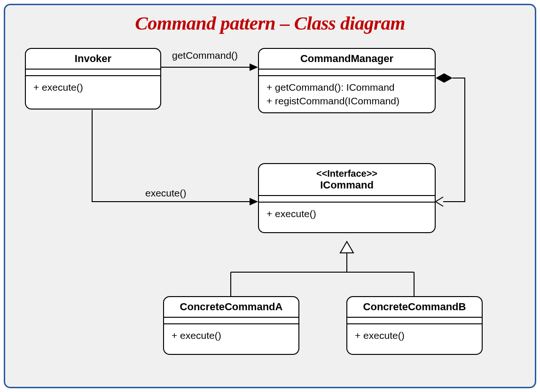 The width and height of the screenshot is (540, 392). Describe the element at coordinates (415, 325) in the screenshot. I see `class-concrete-b: ConcreteCommandB + execute()` at that location.